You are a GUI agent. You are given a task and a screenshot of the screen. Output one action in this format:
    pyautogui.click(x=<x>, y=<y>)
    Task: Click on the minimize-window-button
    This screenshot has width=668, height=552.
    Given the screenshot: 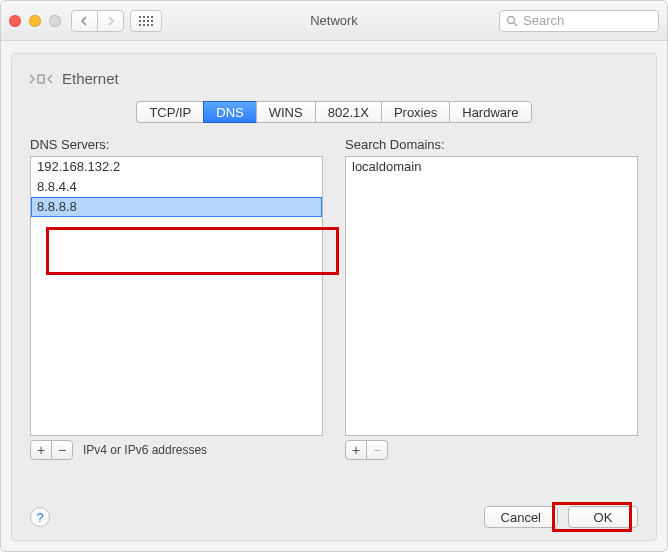 What is the action you would take?
    pyautogui.click(x=35, y=21)
    